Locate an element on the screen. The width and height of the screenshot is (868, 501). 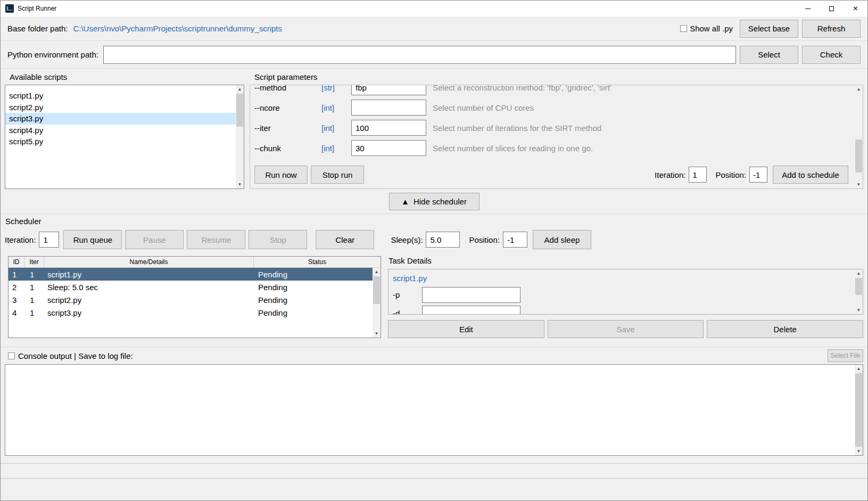
run-now-button: Run now is located at coordinates (281, 175).